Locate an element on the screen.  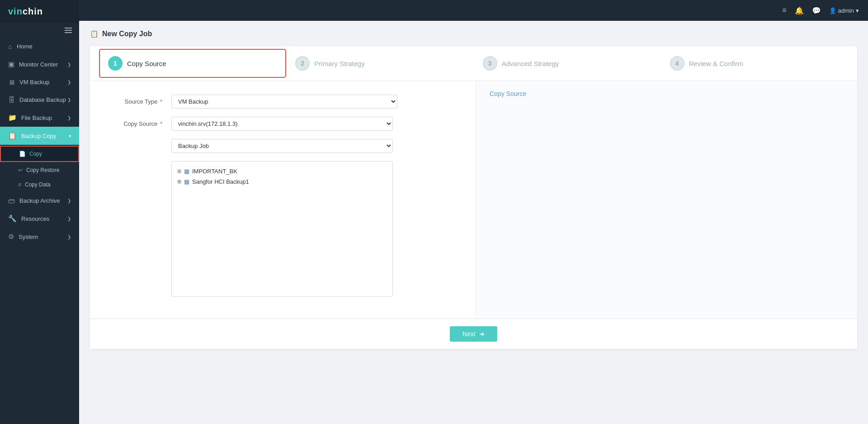
backup-job-control: Backup Job is located at coordinates (284, 146).